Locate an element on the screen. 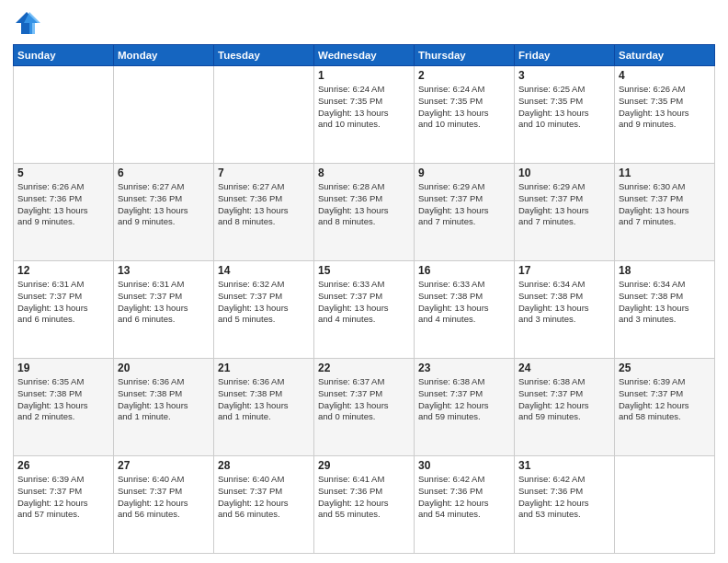  day-number-2: 2 is located at coordinates (464, 75).